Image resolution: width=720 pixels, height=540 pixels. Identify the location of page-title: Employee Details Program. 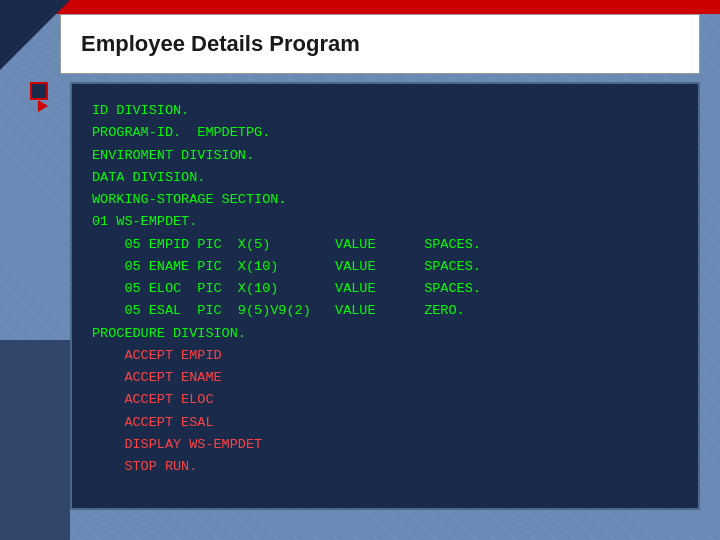
(220, 44).